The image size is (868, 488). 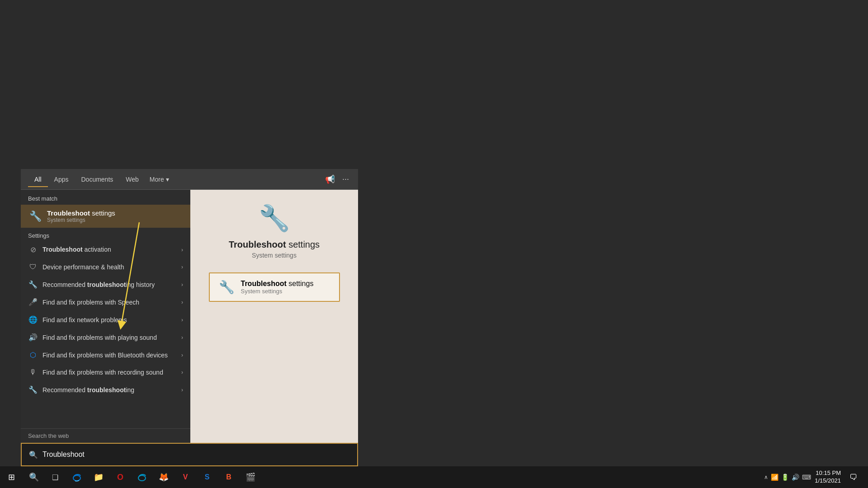 I want to click on right-panel-title: Troubleshoot settings, so click(x=274, y=245).